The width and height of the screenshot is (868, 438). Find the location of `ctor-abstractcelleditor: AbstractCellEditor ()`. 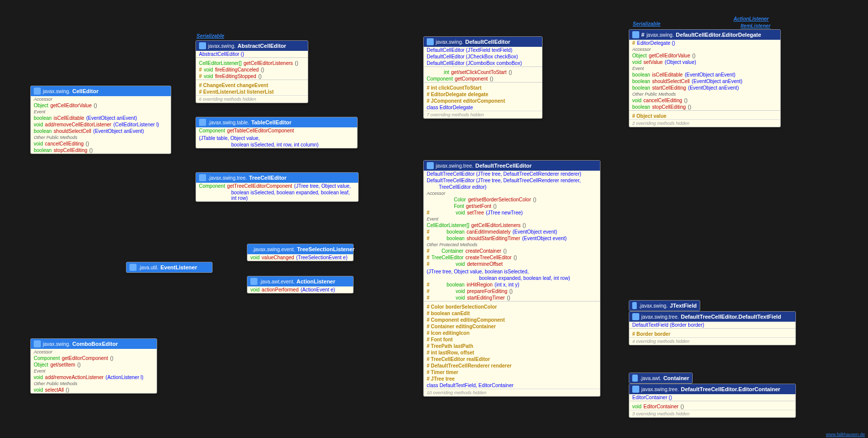

ctor-abstractcelleditor: AbstractCellEditor () is located at coordinates (252, 54).